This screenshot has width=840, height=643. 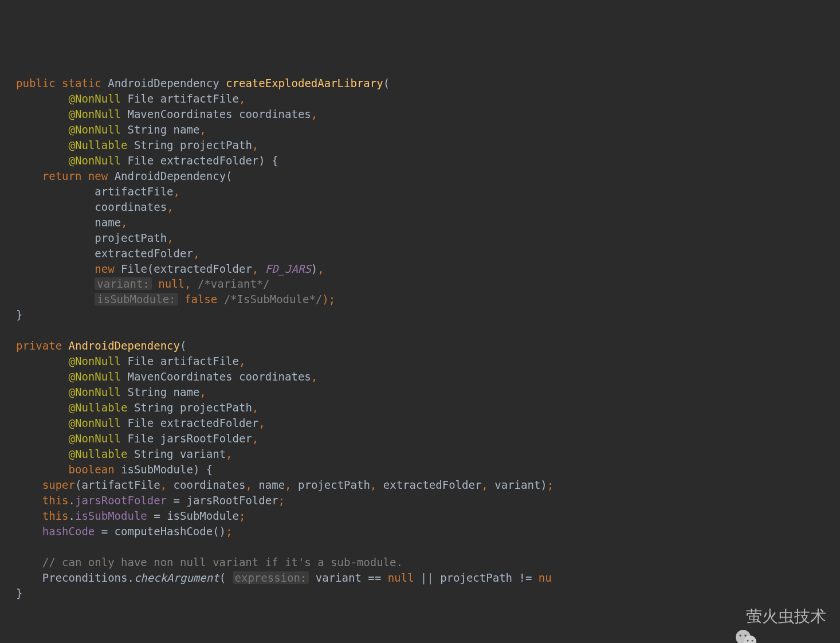 What do you see at coordinates (193, 516) in the screenshot?
I see `assign: = isSubModule` at bounding box center [193, 516].